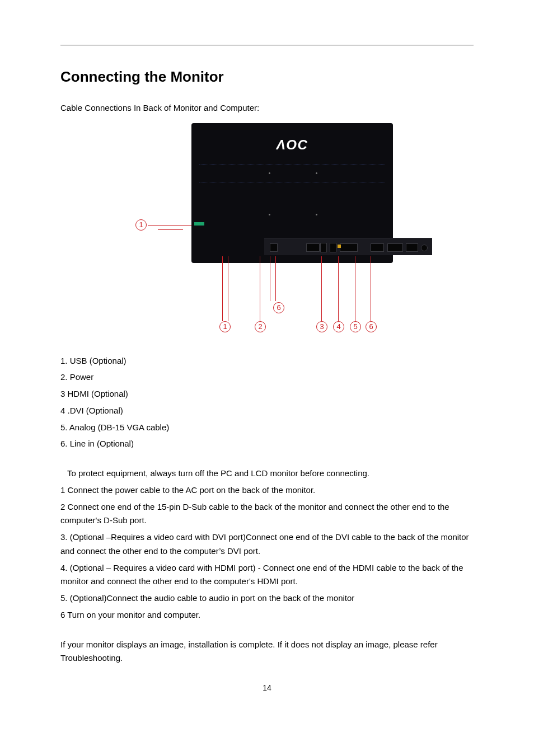  I want to click on callout-mid-6: 6, so click(279, 308).